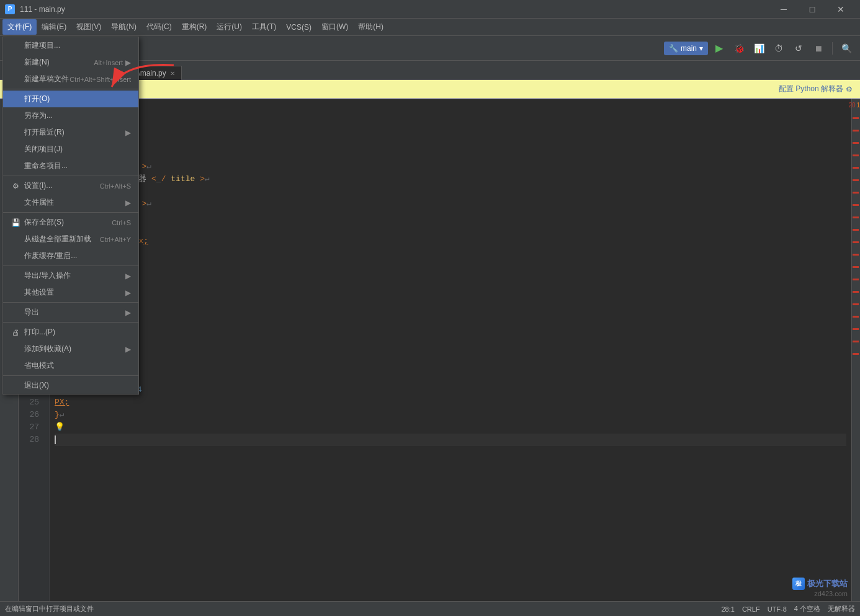 Image resolution: width=860 pixels, height=616 pixels. What do you see at coordinates (54, 27) in the screenshot?
I see `menu-edit: 编辑(E)` at bounding box center [54, 27].